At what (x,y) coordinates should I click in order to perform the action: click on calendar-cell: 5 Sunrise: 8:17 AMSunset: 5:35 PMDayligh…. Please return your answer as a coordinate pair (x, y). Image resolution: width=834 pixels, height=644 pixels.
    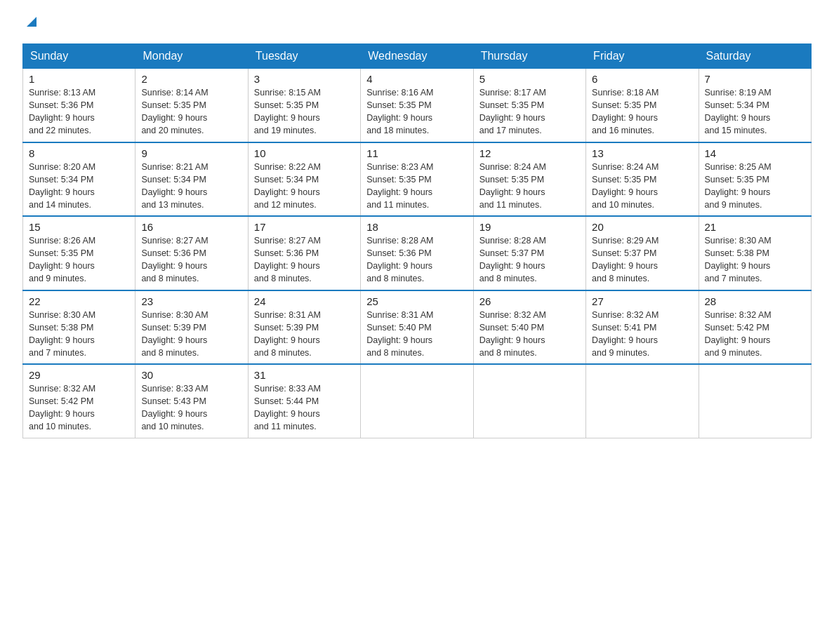
    Looking at the image, I should click on (529, 105).